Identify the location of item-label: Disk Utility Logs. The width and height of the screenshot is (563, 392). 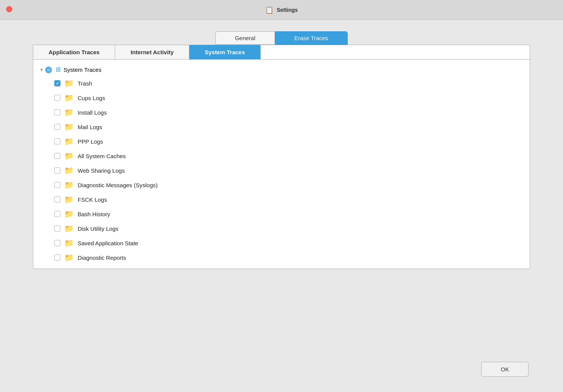
(98, 228).